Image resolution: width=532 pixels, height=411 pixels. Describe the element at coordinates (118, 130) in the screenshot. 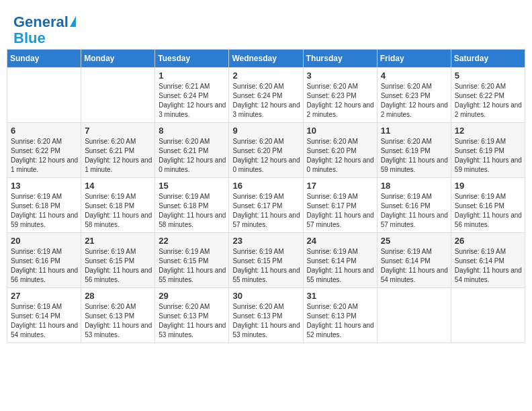

I see `day-number: 7` at that location.